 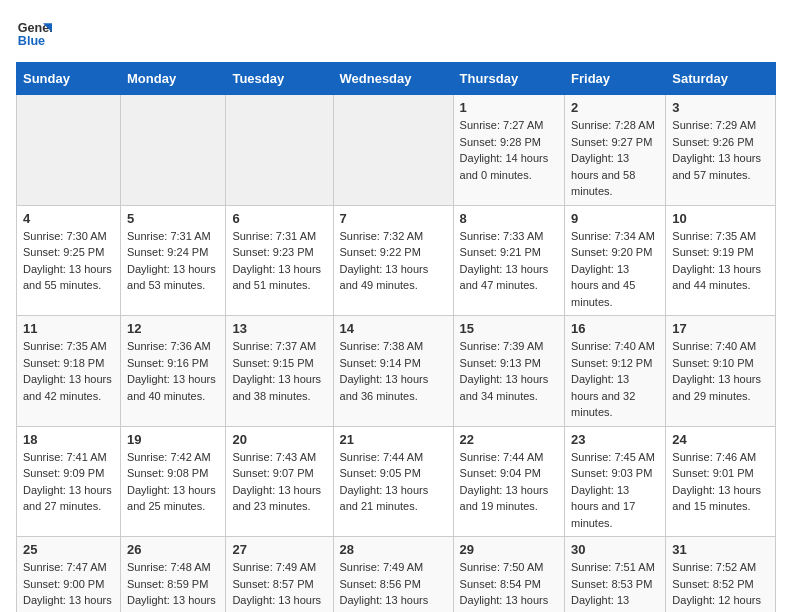 I want to click on day-cell-24: 24Sunrise: 7:46 AMSunset: 9:01 PMDayligh…, so click(x=721, y=482).